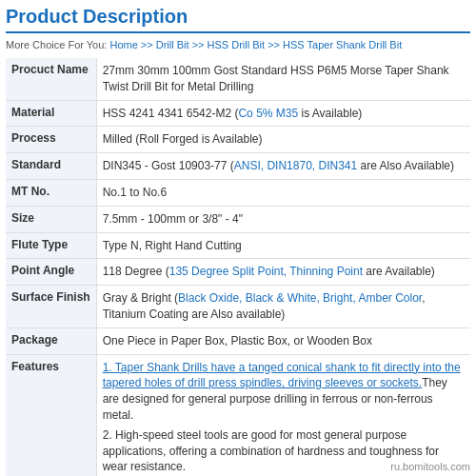  Describe the element at coordinates (295, 166) in the screenshot. I see `standard-highlight: ANSI, DIN1870, DIN341` at that location.